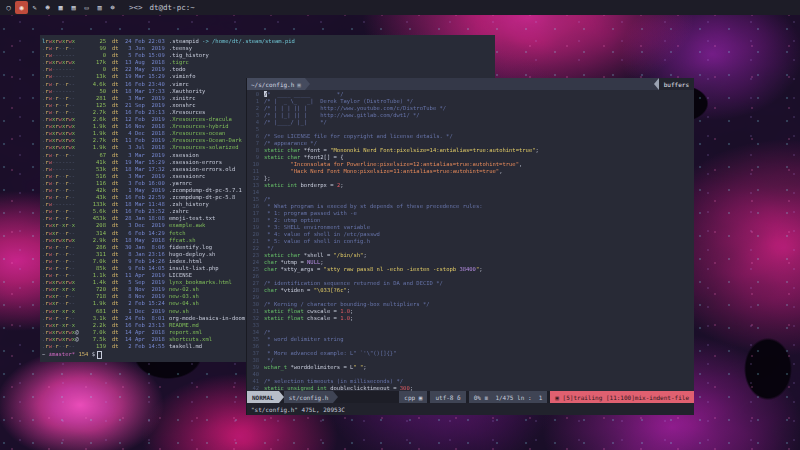 This screenshot has height=450, width=800. Describe the element at coordinates (253, 290) in the screenshot. I see `line-number: 28` at that location.